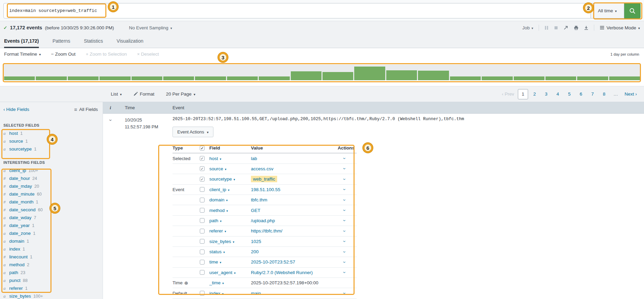  Describe the element at coordinates (631, 94) in the screenshot. I see `pagination-item: Next ›` at that location.